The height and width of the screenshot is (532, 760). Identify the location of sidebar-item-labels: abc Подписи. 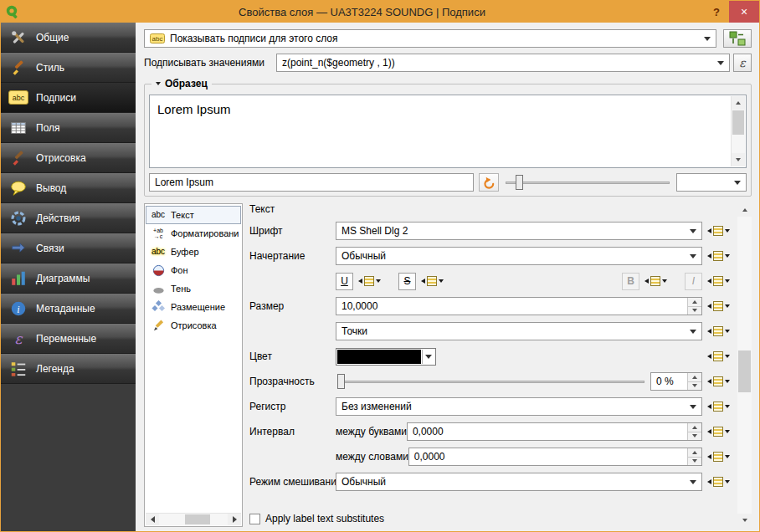
(69, 98).